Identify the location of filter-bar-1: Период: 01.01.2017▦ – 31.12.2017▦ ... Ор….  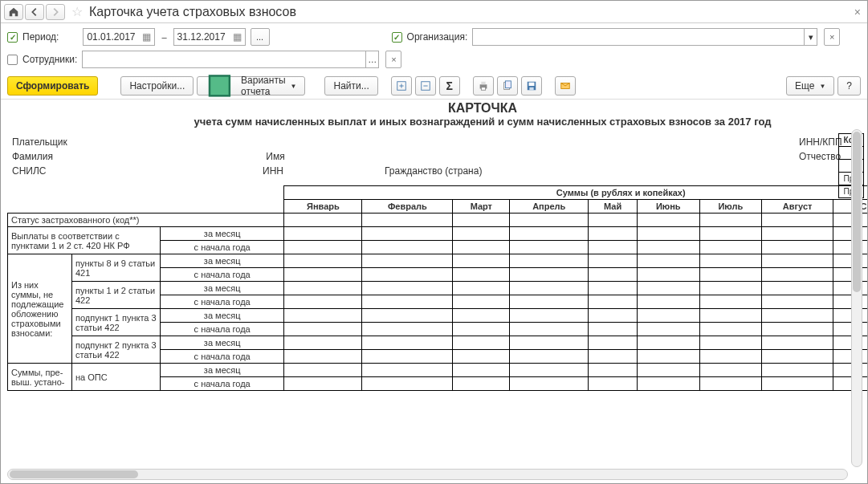
(434, 36).